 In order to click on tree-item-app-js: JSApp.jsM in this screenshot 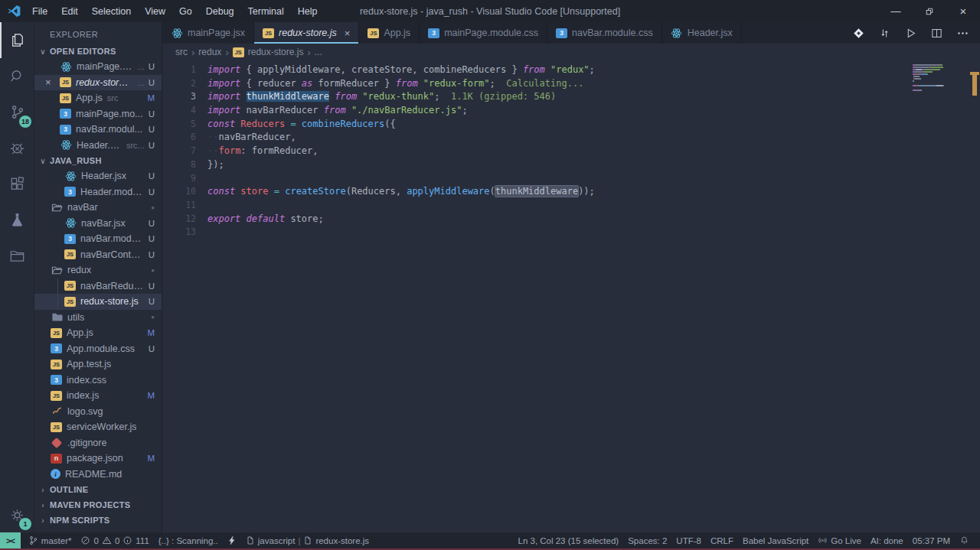, I will do `click(98, 334)`.